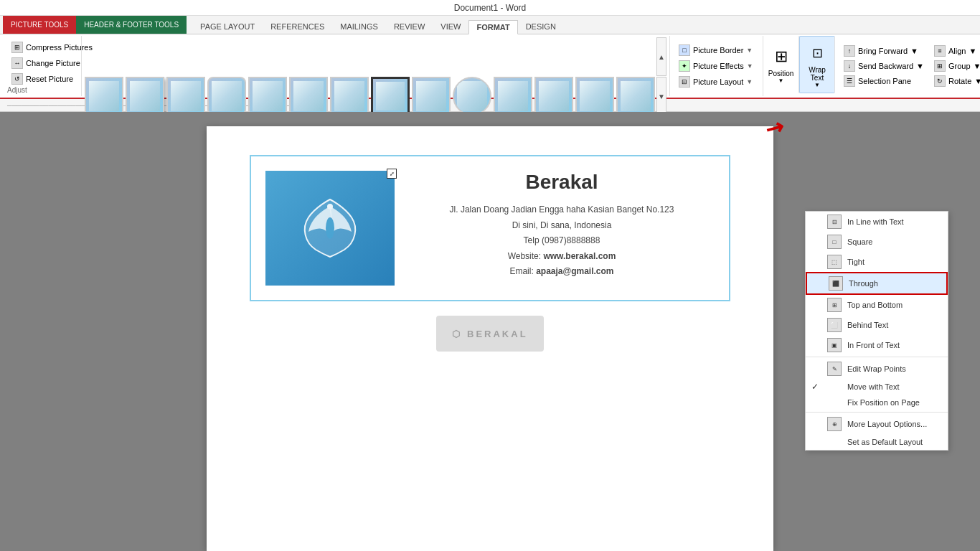 Image resolution: width=980 pixels, height=551 pixels. What do you see at coordinates (541, 27) in the screenshot?
I see `tab-design: DESIGN` at bounding box center [541, 27].